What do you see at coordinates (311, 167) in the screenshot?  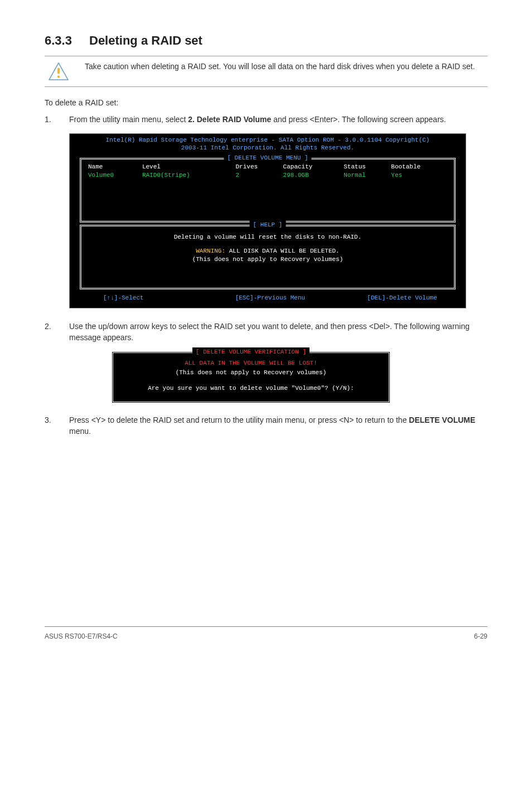 I see `col-capacity: Capacity` at bounding box center [311, 167].